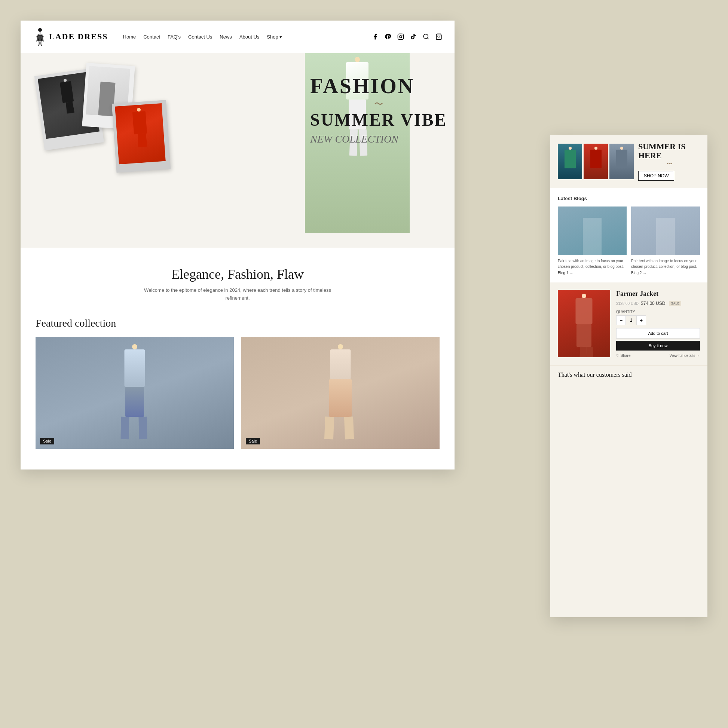 This screenshot has width=728, height=728. I want to click on featured-section: Featured collection Sale, so click(237, 383).